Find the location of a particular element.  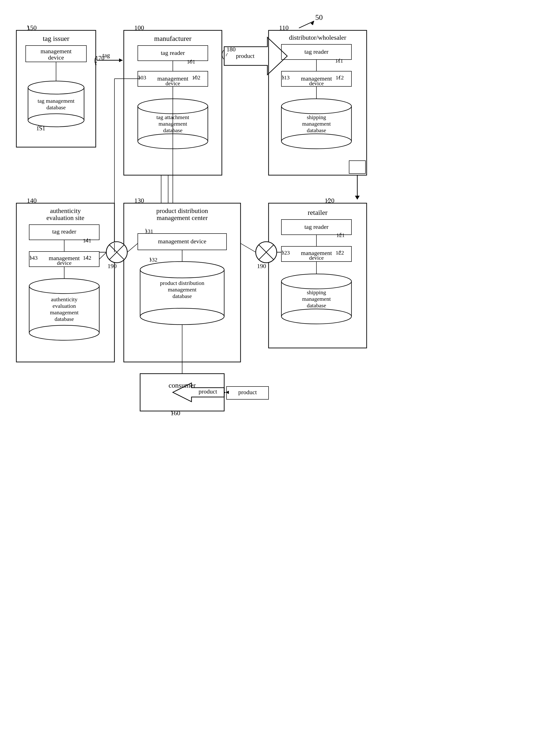

ref-100: 100 is located at coordinates (139, 27).